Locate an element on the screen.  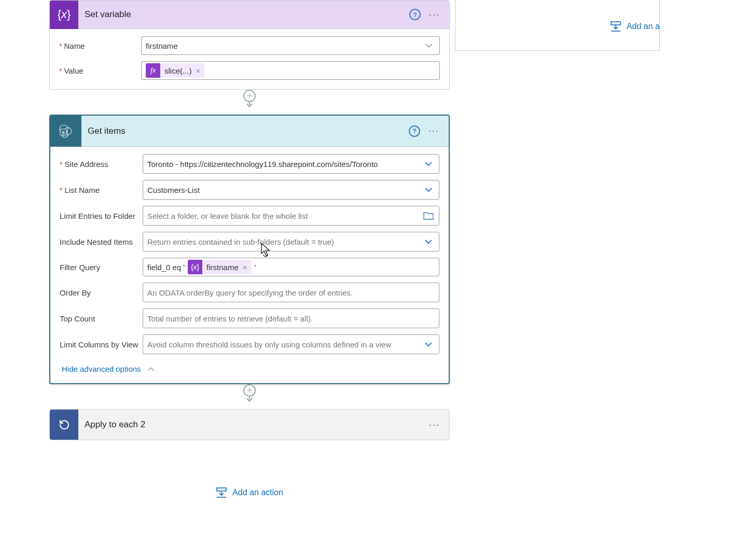
limit-folder-placeholder: Select a folder, or leave blank for the … is located at coordinates (227, 216).